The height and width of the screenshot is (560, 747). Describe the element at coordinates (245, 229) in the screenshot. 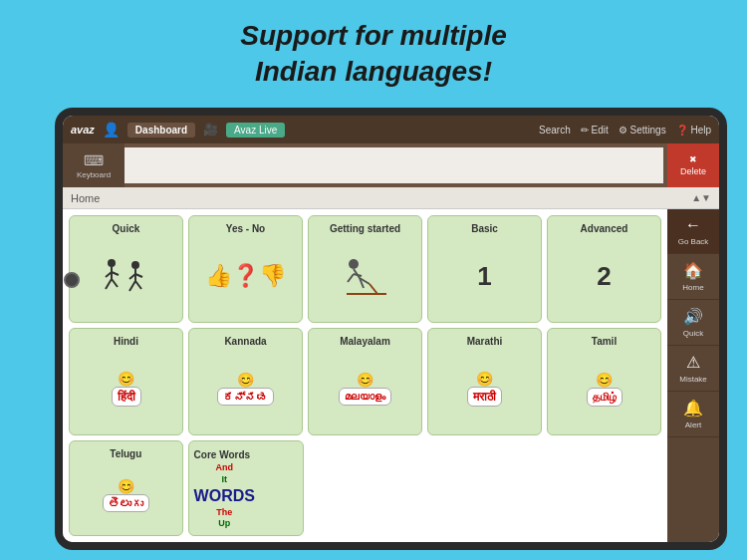

I see `cell-yes-no-label: Yes - No` at that location.